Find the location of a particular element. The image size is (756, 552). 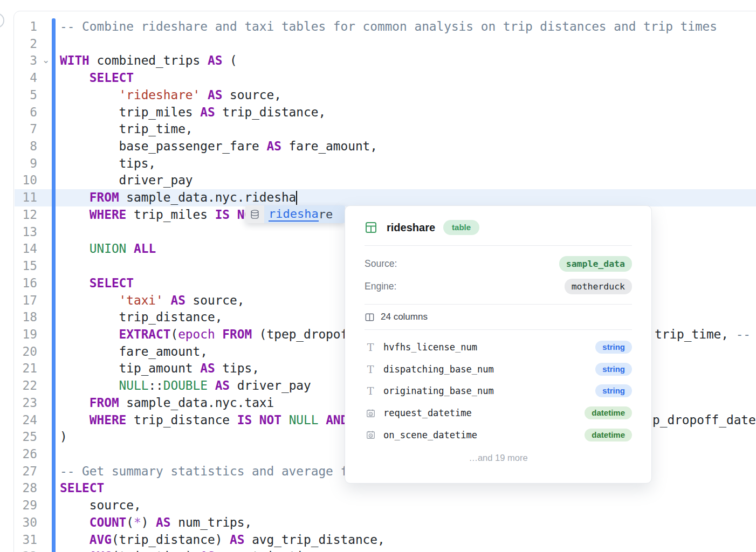

code-line-11: FROM sample_data.nyc.ridesha is located at coordinates (408, 198).